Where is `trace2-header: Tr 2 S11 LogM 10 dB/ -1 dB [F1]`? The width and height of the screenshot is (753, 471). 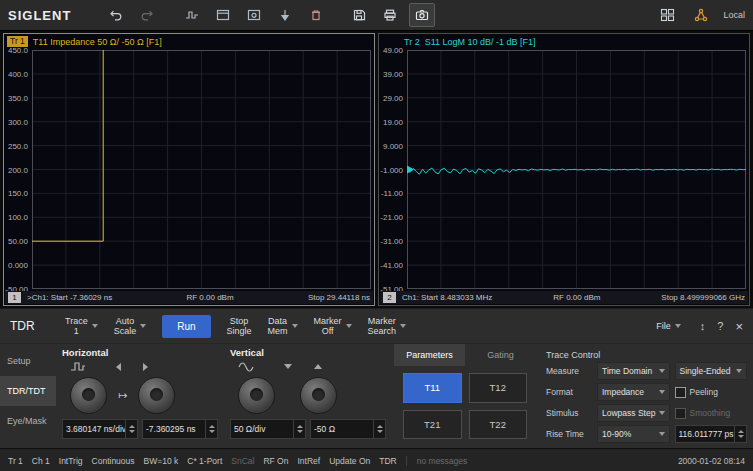 trace2-header: Tr 2 S11 LogM 10 dB/ -1 dB [F1] is located at coordinates (564, 42).